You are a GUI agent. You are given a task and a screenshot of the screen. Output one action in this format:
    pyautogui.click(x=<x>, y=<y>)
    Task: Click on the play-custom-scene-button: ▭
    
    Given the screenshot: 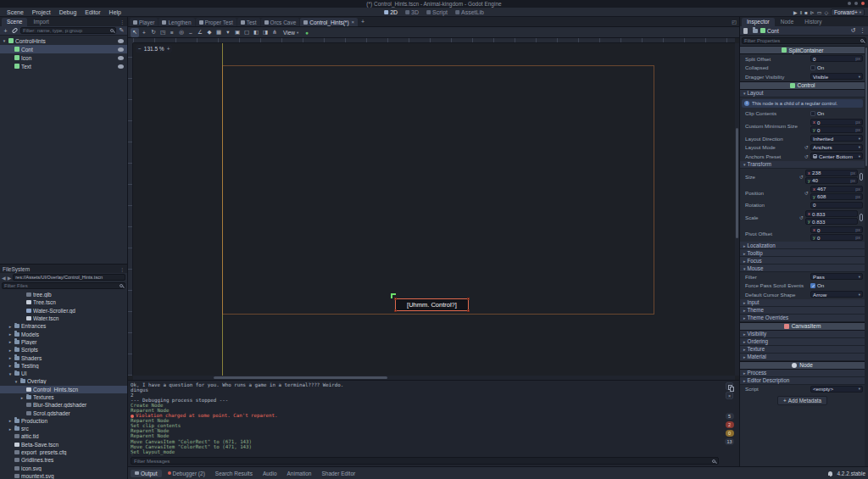 What is the action you would take?
    pyautogui.click(x=820, y=12)
    